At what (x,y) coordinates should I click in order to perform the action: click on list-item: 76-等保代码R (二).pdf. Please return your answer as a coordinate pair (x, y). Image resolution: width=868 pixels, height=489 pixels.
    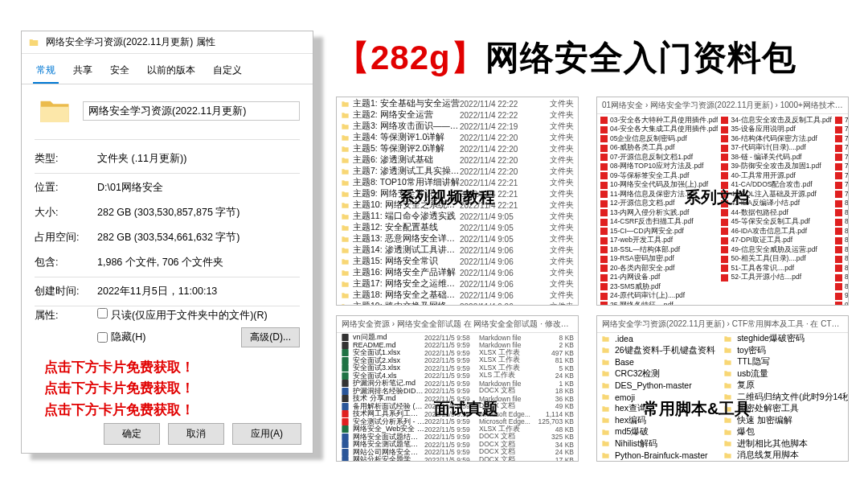
    Looking at the image, I should click on (842, 167).